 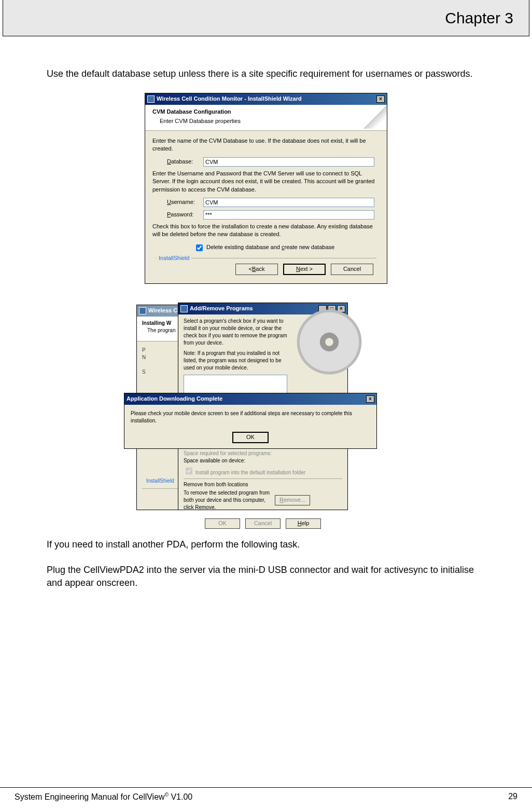 I want to click on default-folder-checkbox, so click(x=189, y=471).